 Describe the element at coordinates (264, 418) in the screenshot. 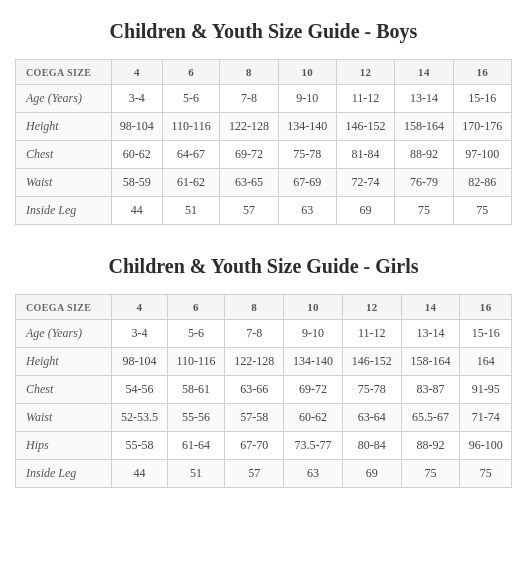

I see `table-row: Waist52-53.555-5657-5860-6263-6465.5-677…` at that location.